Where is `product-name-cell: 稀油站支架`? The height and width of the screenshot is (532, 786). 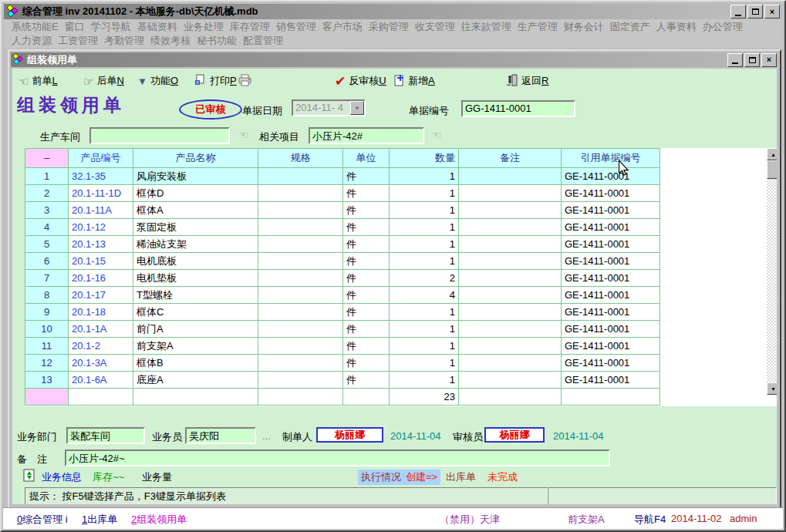 product-name-cell: 稀油站支架 is located at coordinates (196, 244).